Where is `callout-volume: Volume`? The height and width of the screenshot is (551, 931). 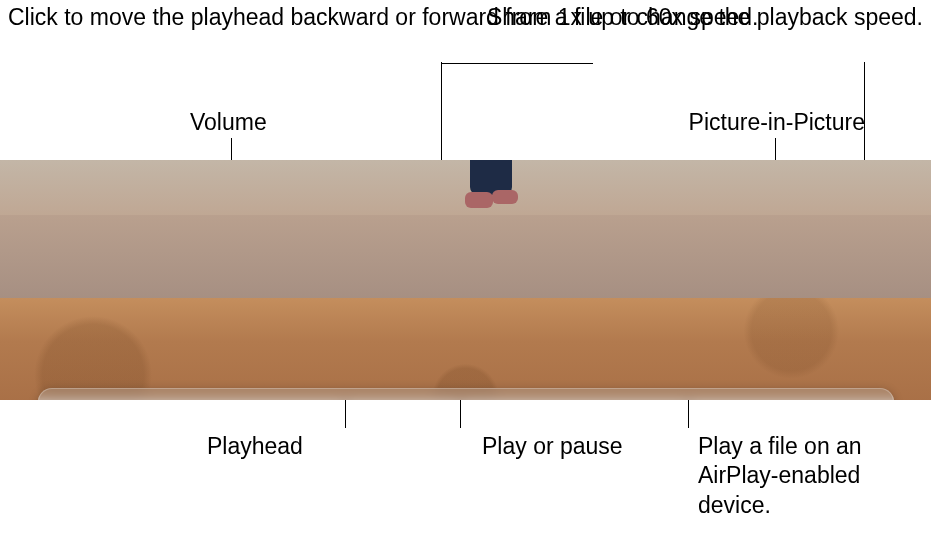
callout-volume: Volume is located at coordinates (228, 122).